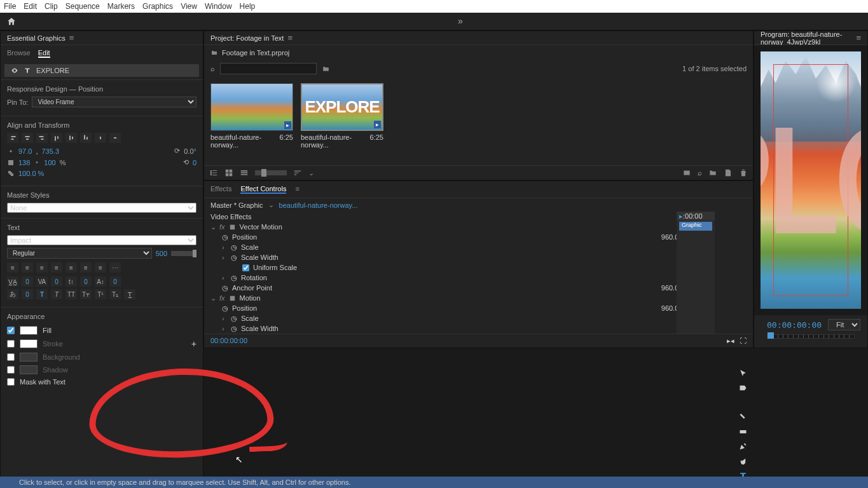 The height and width of the screenshot is (488, 868). What do you see at coordinates (25, 151) in the screenshot?
I see `eg-pos-x: 97.0` at bounding box center [25, 151].